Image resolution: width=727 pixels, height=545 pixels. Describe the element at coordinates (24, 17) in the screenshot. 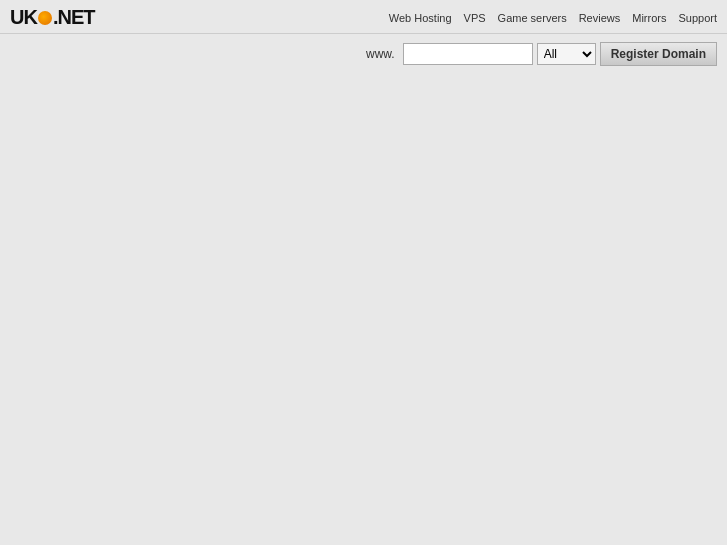

I see `logo-uk: UK` at that location.